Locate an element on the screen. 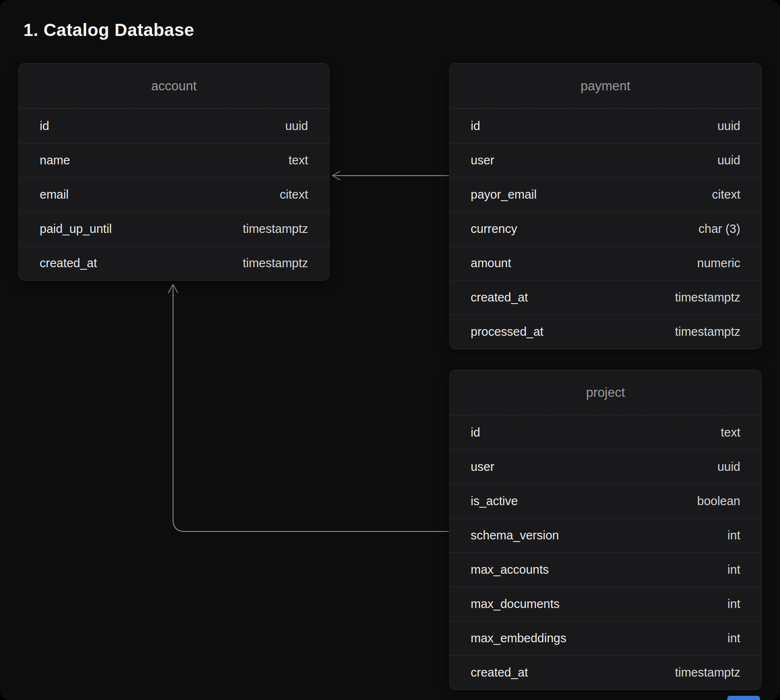 Image resolution: width=780 pixels, height=700 pixels. arrowhead-left-icon is located at coordinates (336, 176).